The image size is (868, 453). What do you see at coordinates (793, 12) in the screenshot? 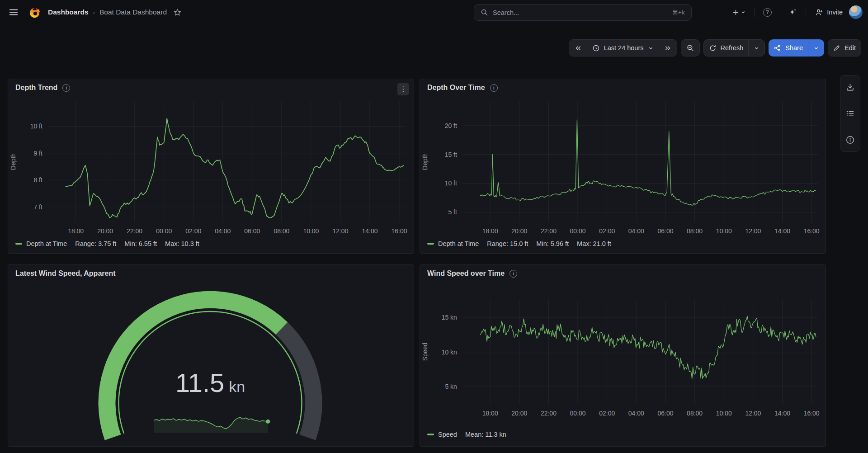
I see `sparkles-icon` at bounding box center [793, 12].